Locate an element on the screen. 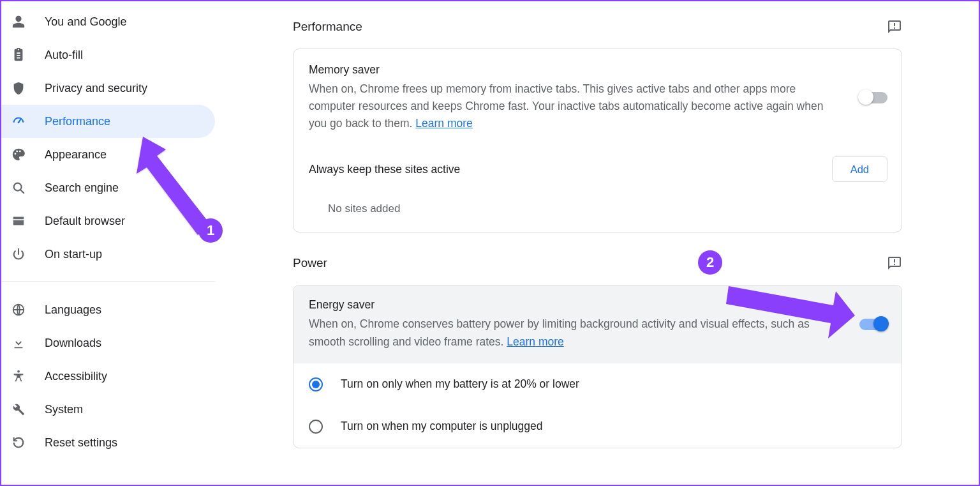 This screenshot has height=486, width=980. sidebar-item-label: Performance is located at coordinates (78, 121).